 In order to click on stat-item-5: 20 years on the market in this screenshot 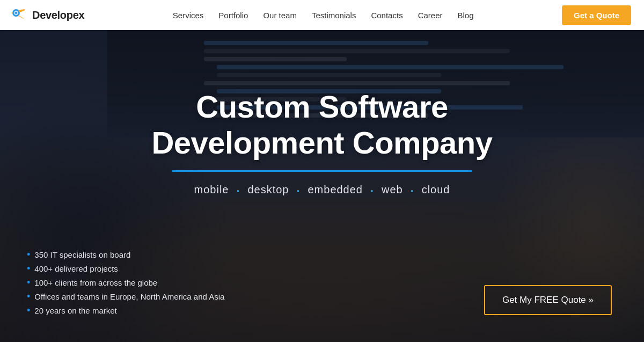, I will do `click(126, 310)`.